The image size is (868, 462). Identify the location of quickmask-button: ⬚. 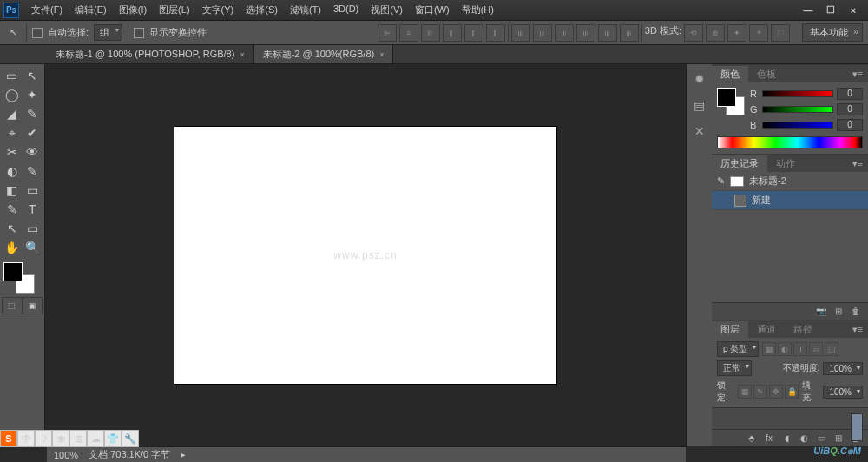
(12, 306).